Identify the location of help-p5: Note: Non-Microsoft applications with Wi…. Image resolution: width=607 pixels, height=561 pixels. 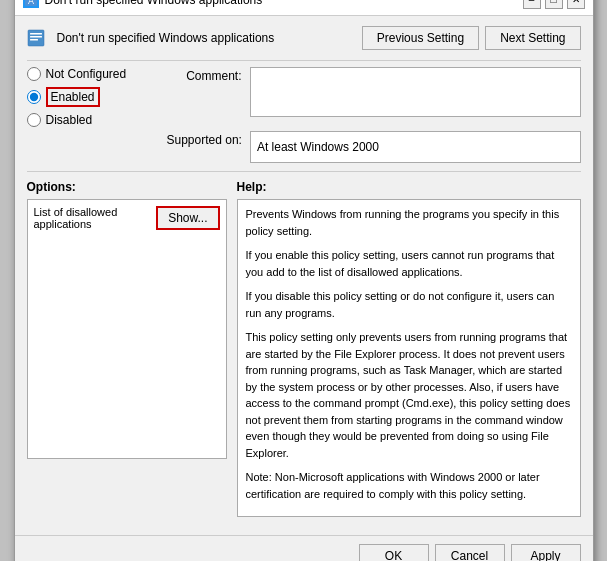
(409, 486).